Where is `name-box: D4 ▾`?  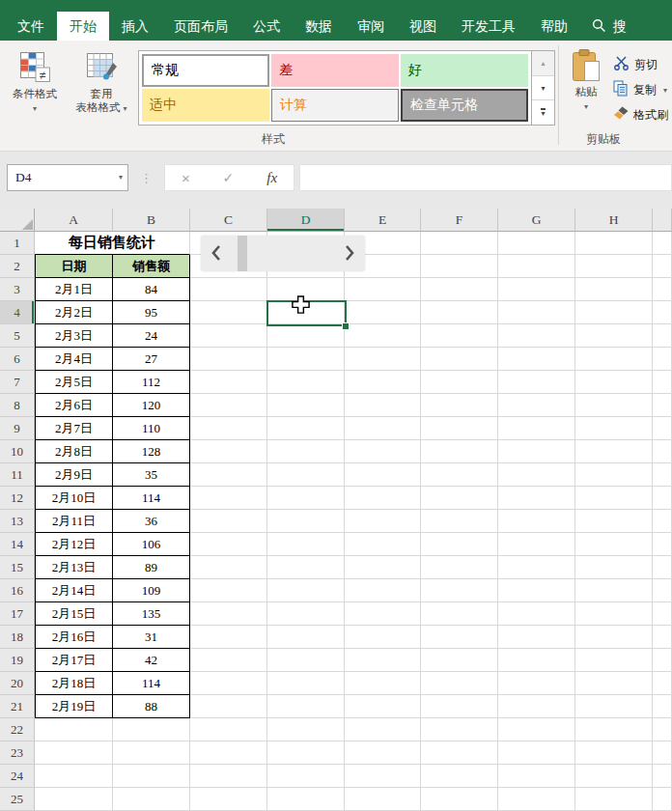
name-box: D4 ▾ is located at coordinates (68, 178).